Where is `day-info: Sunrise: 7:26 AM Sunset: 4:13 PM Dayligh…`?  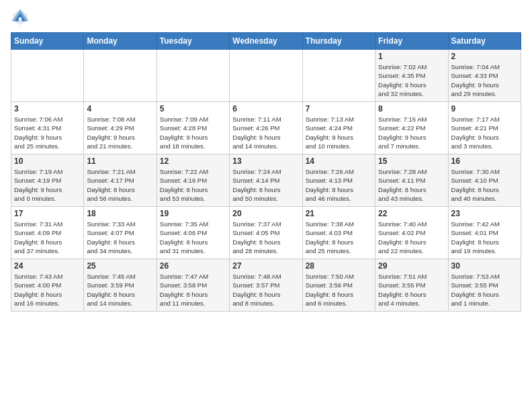
day-info: Sunrise: 7:26 AM Sunset: 4:13 PM Dayligh… is located at coordinates (339, 185).